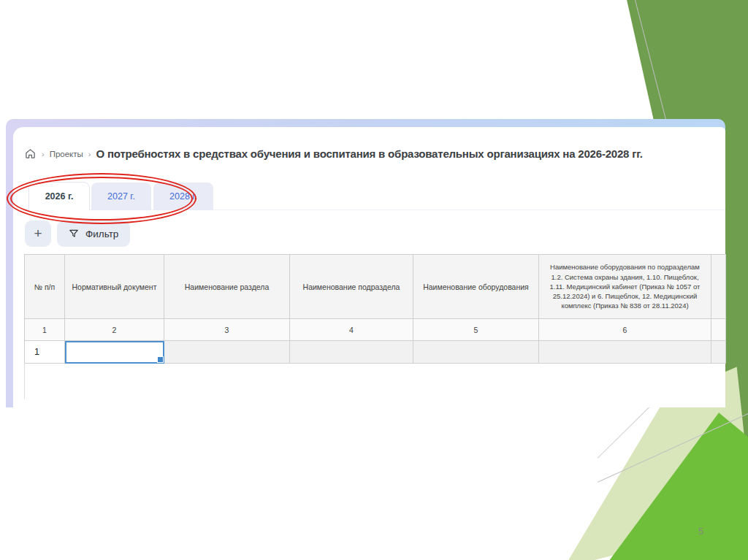 The height and width of the screenshot is (560, 748). I want to click on filter-button-label: Фильтр, so click(102, 234).